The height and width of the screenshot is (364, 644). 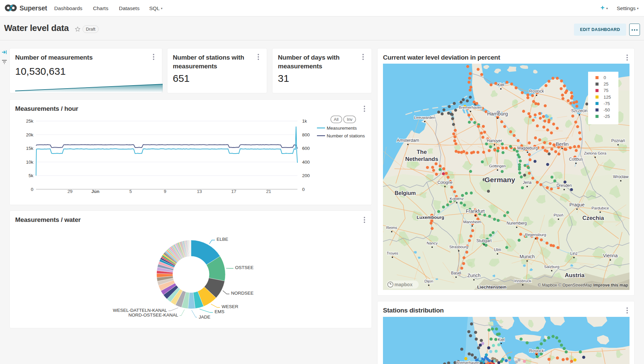 I want to click on svg-text: 600, so click(x=306, y=148).